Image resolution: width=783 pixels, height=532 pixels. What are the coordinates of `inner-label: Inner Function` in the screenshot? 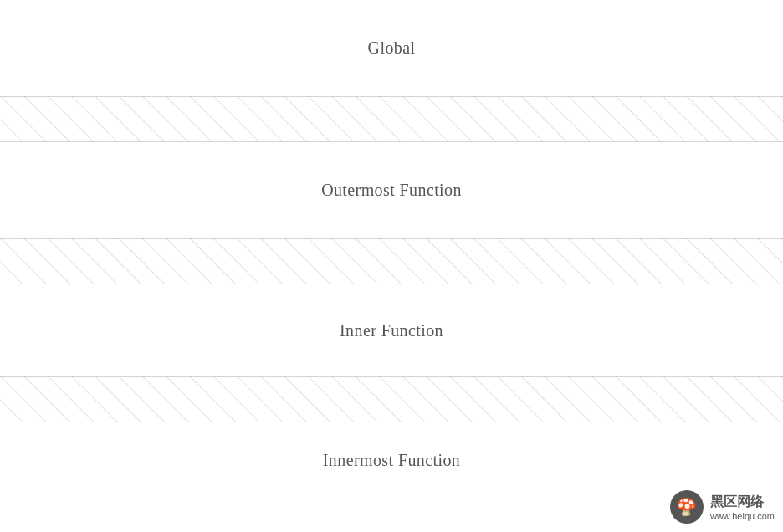 It's located at (392, 331).